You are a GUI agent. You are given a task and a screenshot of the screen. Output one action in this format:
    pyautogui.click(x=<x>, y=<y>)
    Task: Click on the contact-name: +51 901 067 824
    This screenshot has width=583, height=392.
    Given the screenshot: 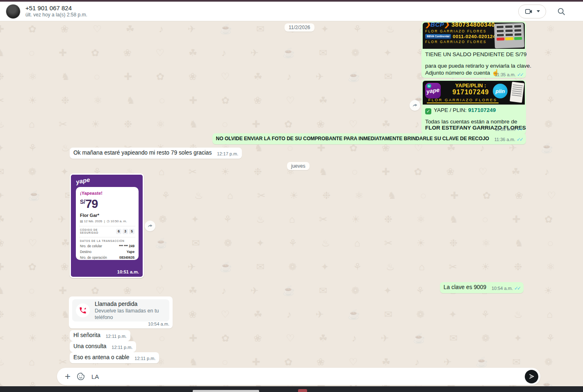 What is the action you would take?
    pyautogui.click(x=57, y=8)
    